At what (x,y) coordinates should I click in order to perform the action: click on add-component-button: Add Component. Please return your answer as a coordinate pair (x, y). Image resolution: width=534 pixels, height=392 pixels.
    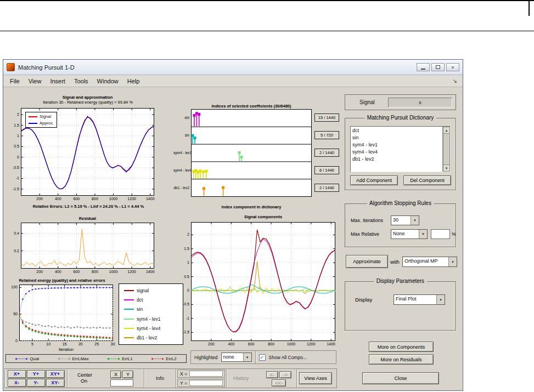
    Looking at the image, I should click on (374, 180).